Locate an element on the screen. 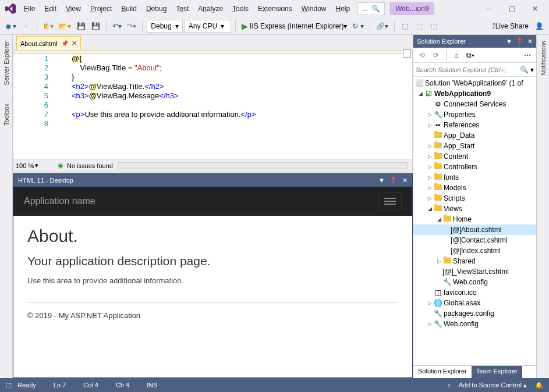  tree-shared: ▷Shared is located at coordinates (475, 261).